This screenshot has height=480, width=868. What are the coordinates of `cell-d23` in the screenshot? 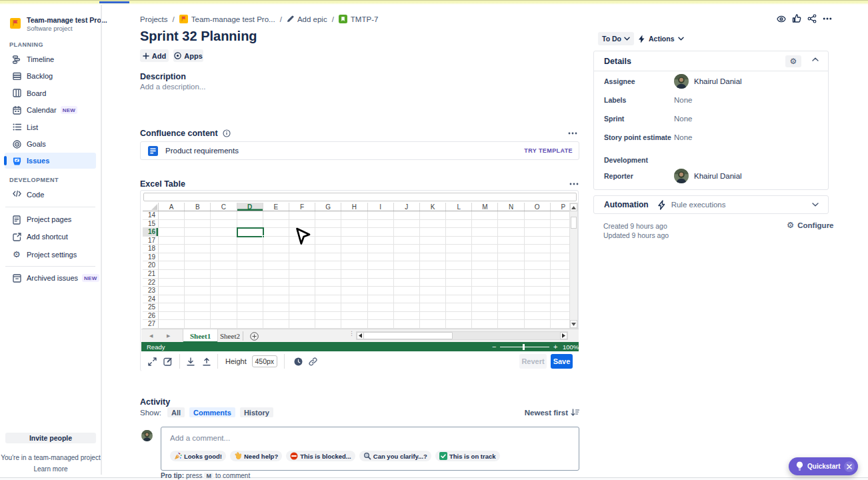 It's located at (251, 291).